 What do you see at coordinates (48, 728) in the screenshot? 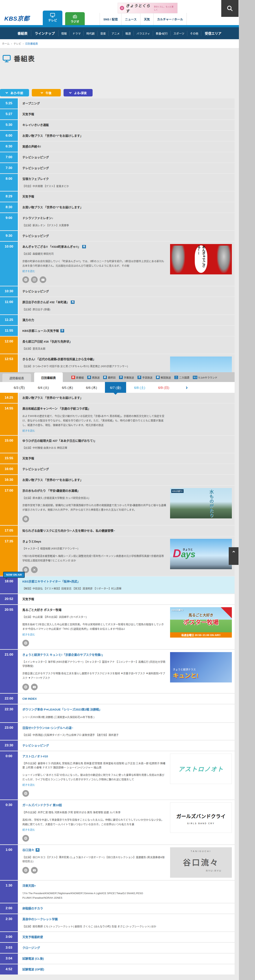
I see `program-title: 目指せ!!クラウン!16~シングルへの道~` at bounding box center [48, 728].